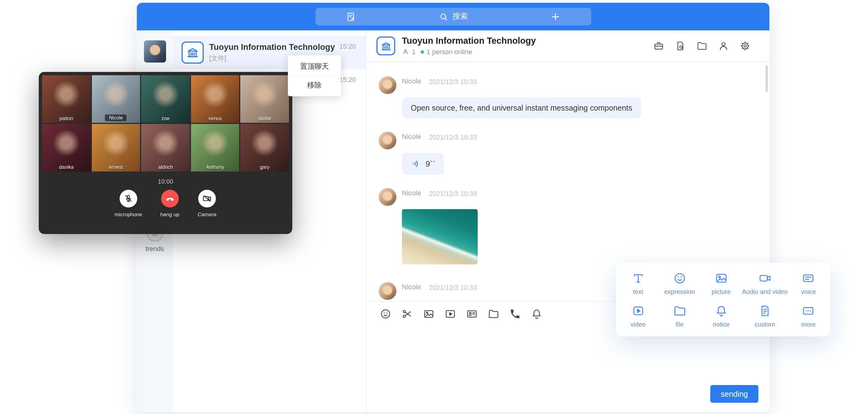  I want to click on feature-label: file, so click(680, 324).